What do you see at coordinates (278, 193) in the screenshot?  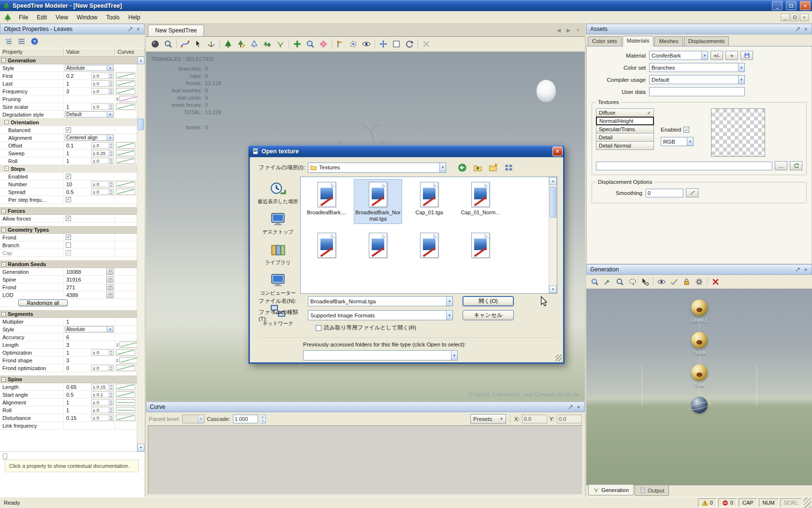 I see `place-recent: 最近表示した場所` at bounding box center [278, 193].